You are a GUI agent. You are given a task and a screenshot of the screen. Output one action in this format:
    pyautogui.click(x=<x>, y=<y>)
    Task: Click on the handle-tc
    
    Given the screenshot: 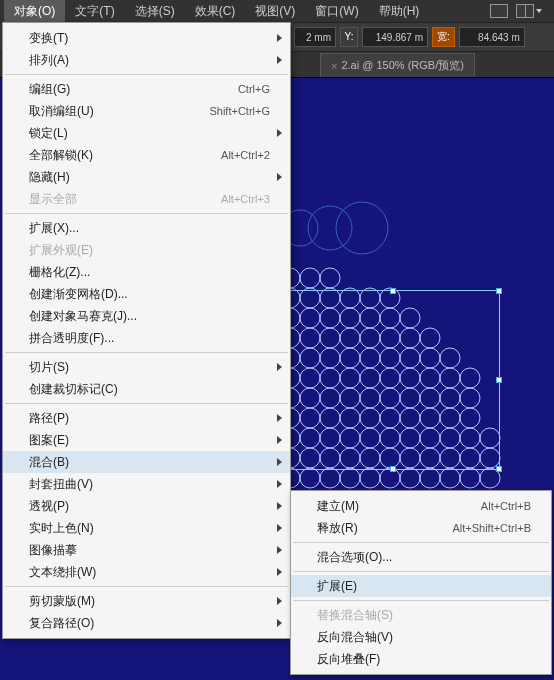 What is the action you would take?
    pyautogui.click(x=393, y=291)
    